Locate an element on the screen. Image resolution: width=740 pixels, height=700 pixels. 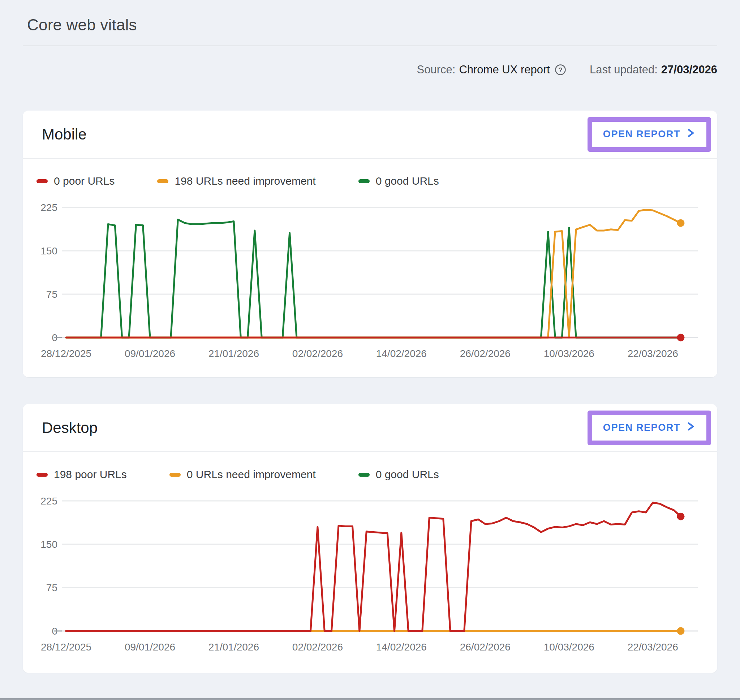
source-row: Source: Chrome UX report ? Last updated:… is located at coordinates (370, 70).